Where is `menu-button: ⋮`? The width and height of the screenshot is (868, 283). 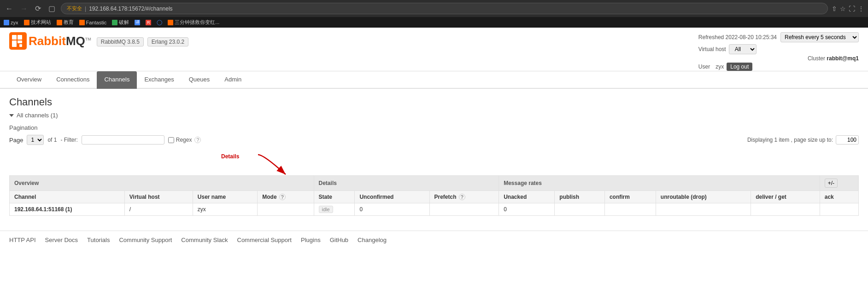 menu-button: ⋮ is located at coordinates (861, 9).